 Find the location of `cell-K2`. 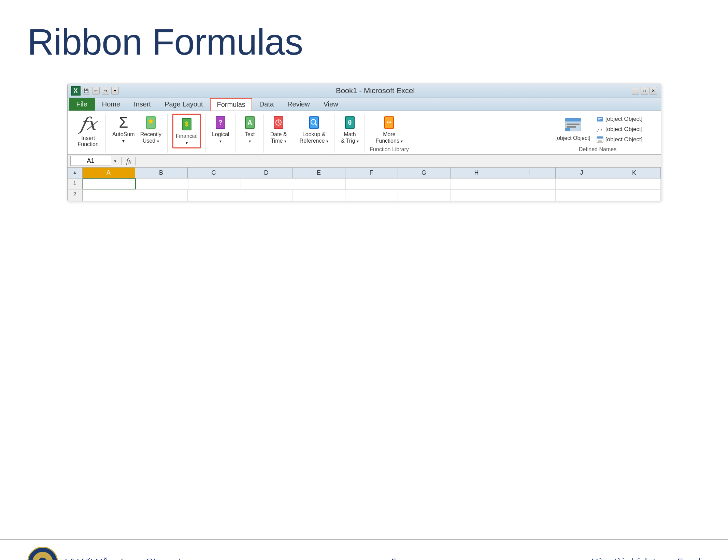

cell-K2 is located at coordinates (634, 195).